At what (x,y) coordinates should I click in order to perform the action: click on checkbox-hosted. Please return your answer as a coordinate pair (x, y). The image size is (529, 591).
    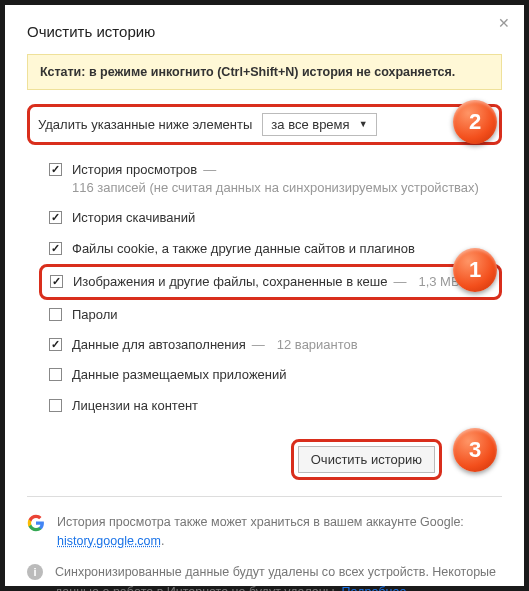
    Looking at the image, I should click on (56, 374).